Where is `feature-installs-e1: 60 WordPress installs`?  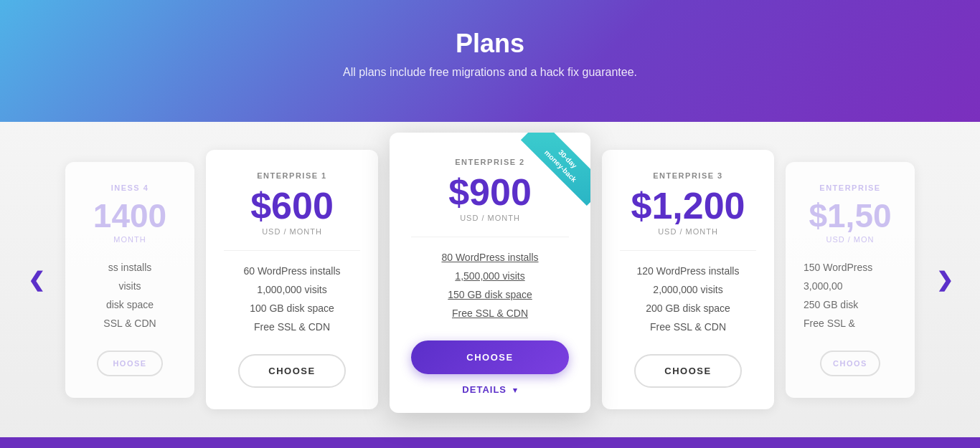
feature-installs-e1: 60 WordPress installs is located at coordinates (292, 271).